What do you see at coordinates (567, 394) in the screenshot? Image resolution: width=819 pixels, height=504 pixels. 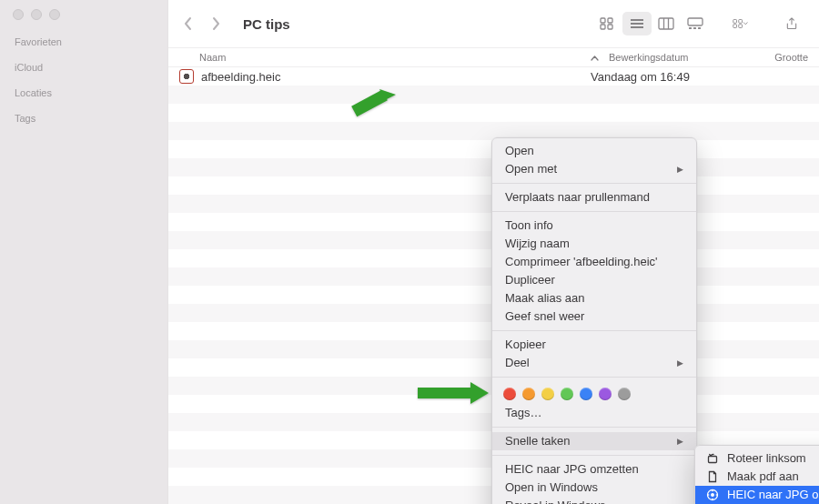 I see `tag-green` at bounding box center [567, 394].